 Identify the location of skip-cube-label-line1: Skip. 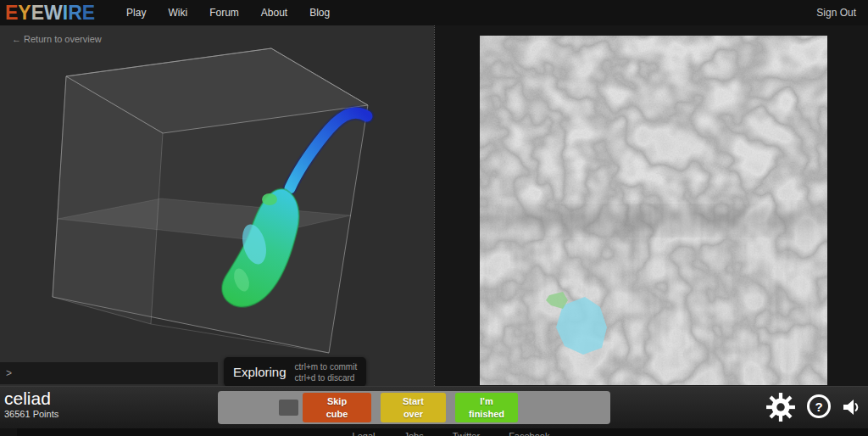
(337, 402).